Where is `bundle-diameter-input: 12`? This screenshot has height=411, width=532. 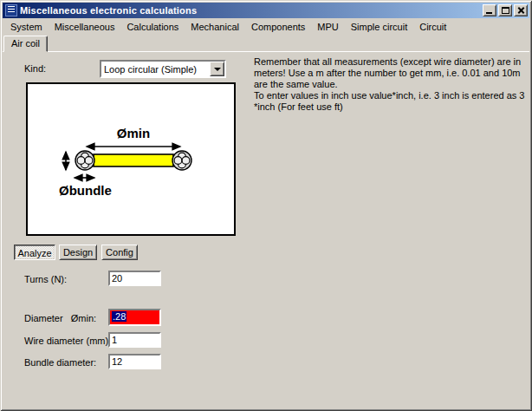
bundle-diameter-input: 12 is located at coordinates (135, 362).